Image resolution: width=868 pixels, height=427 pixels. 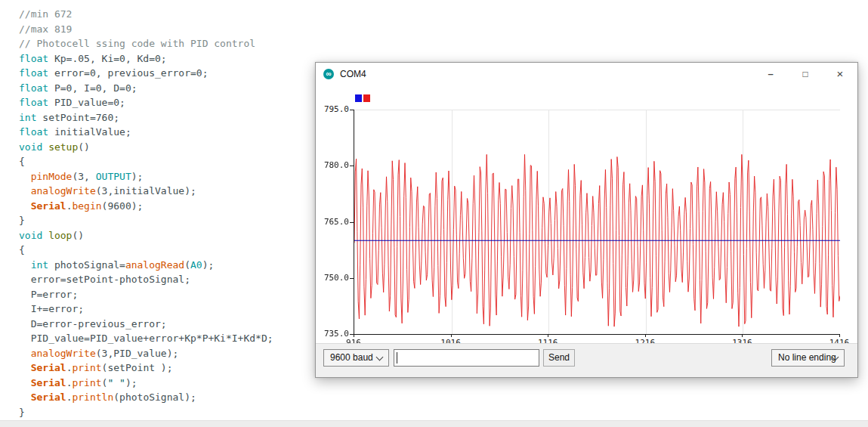 I want to click on code-token-plain: (9600);, so click(x=122, y=206).